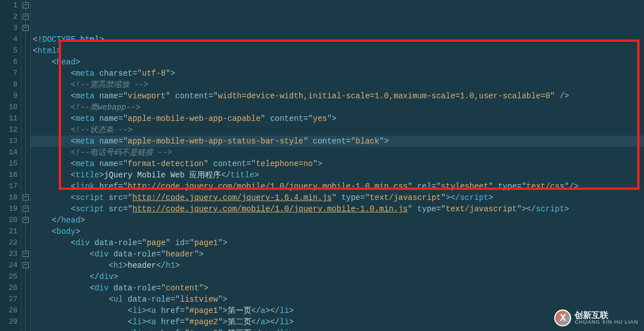 The width and height of the screenshot is (644, 331). I want to click on code-line: <div data-role="content">, so click(338, 288).